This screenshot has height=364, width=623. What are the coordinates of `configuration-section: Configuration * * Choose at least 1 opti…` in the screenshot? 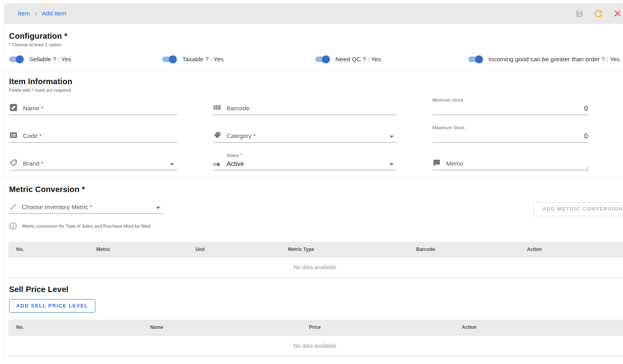 It's located at (314, 47).